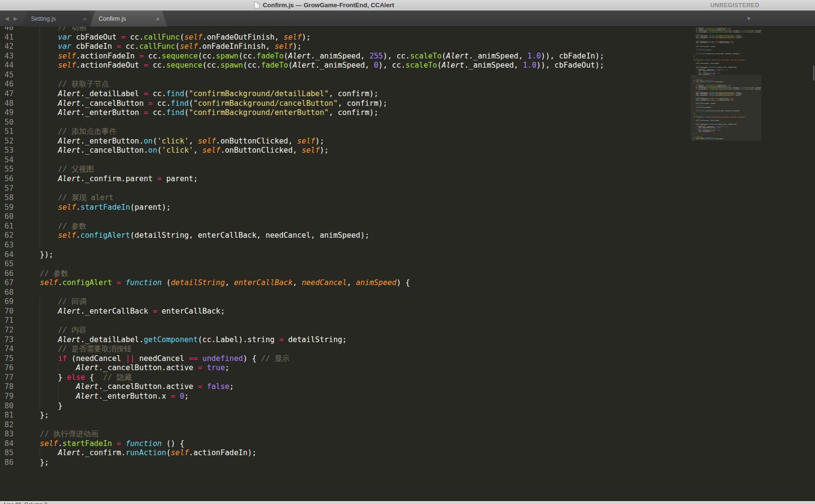  What do you see at coordinates (119, 179) in the screenshot?
I see `token: ._confirm.parent` at bounding box center [119, 179].